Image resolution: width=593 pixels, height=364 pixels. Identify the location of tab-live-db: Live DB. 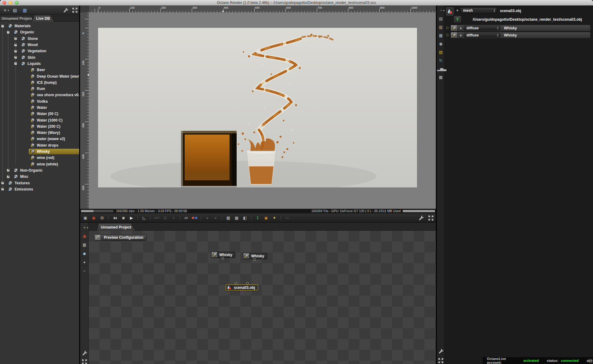
(43, 19).